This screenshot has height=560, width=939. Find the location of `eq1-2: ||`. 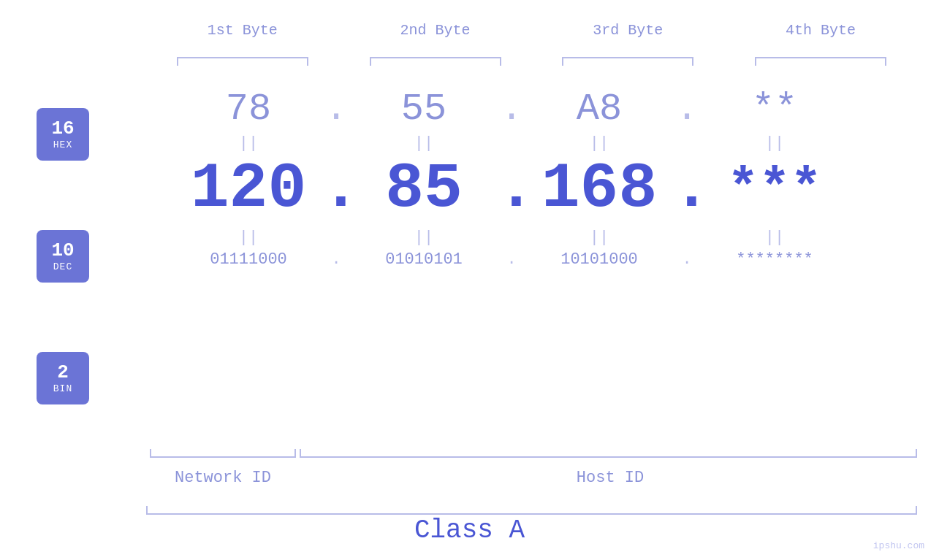

eq1-2: || is located at coordinates (424, 143).